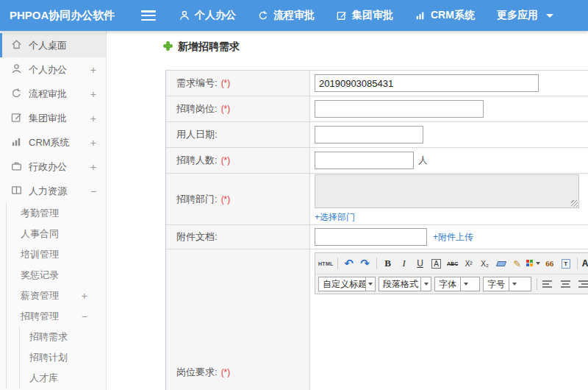  I want to click on choose-department-link: +选择部门, so click(447, 218).